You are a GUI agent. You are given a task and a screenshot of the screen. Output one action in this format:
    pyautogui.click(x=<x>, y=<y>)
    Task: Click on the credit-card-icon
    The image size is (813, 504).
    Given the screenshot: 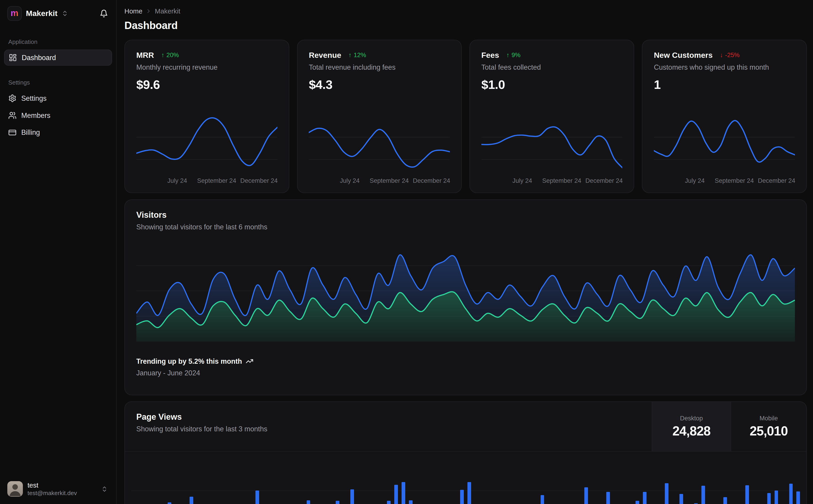 What is the action you would take?
    pyautogui.click(x=12, y=133)
    